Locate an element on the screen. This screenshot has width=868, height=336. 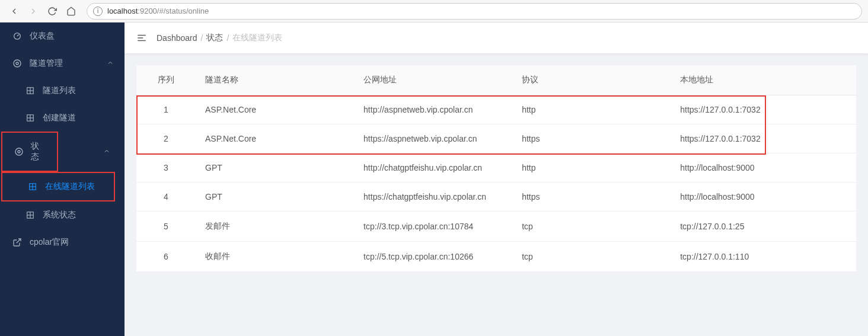
sidebar-item-tunnel-mgmt: 隧道管理 is located at coordinates (62, 63).